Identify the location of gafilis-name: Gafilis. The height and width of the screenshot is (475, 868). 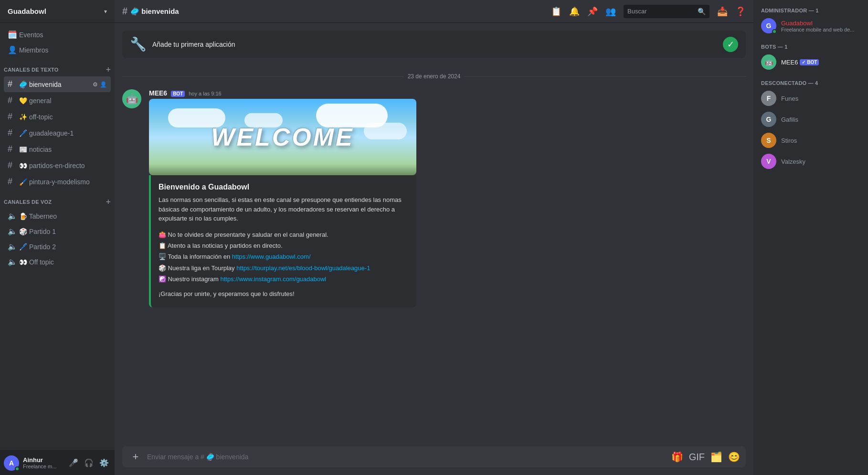
(821, 119).